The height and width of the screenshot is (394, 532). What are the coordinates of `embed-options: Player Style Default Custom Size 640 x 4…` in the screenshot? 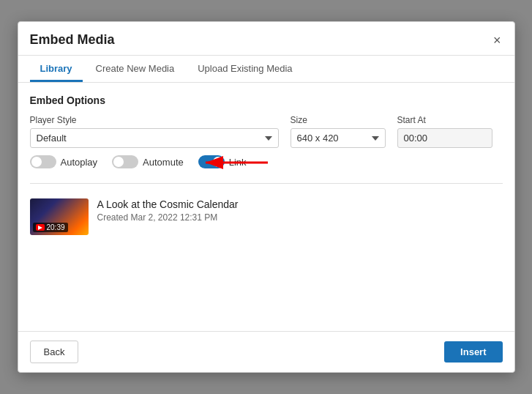 It's located at (266, 142).